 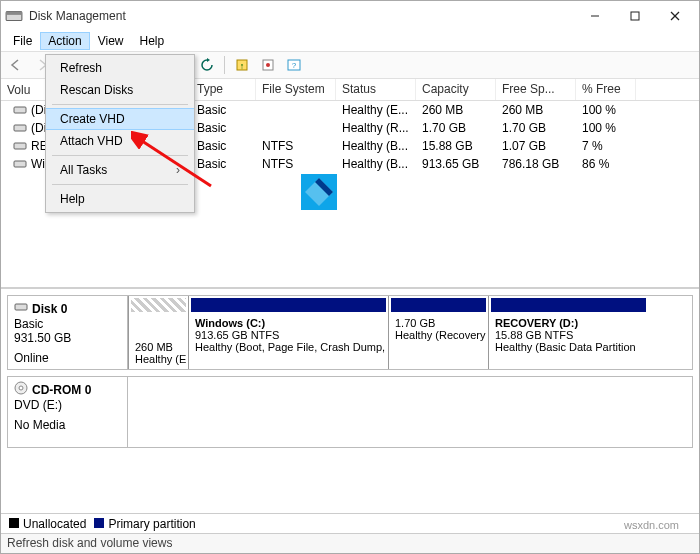 I want to click on disk-name: Disk 0, so click(x=50, y=309).